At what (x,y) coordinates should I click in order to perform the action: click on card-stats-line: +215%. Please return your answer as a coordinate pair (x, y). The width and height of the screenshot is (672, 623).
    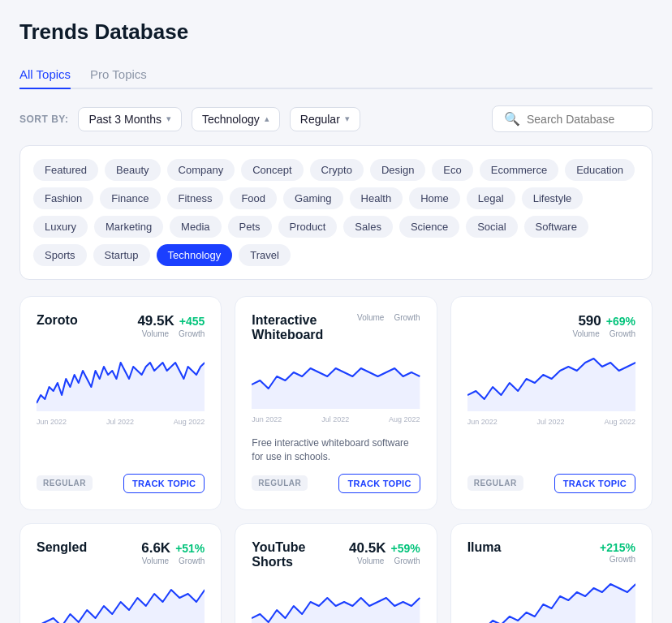
    Looking at the image, I should click on (615, 548).